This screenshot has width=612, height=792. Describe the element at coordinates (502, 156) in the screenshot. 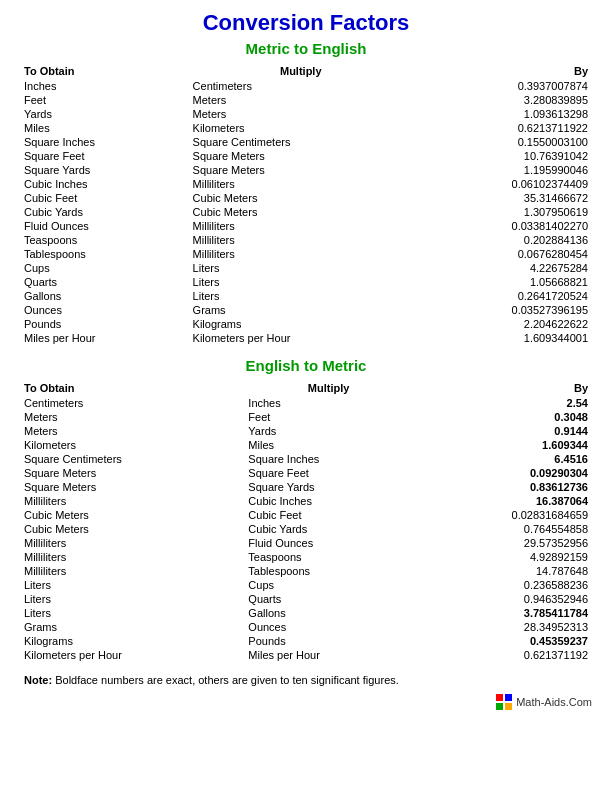

I see `by-cell: 10.76391042` at that location.